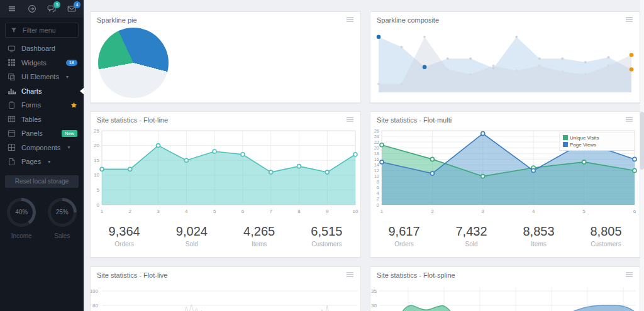 Image resolution: width=644 pixels, height=311 pixels. What do you see at coordinates (11, 77) in the screenshot?
I see `ui-elements-icon` at bounding box center [11, 77].